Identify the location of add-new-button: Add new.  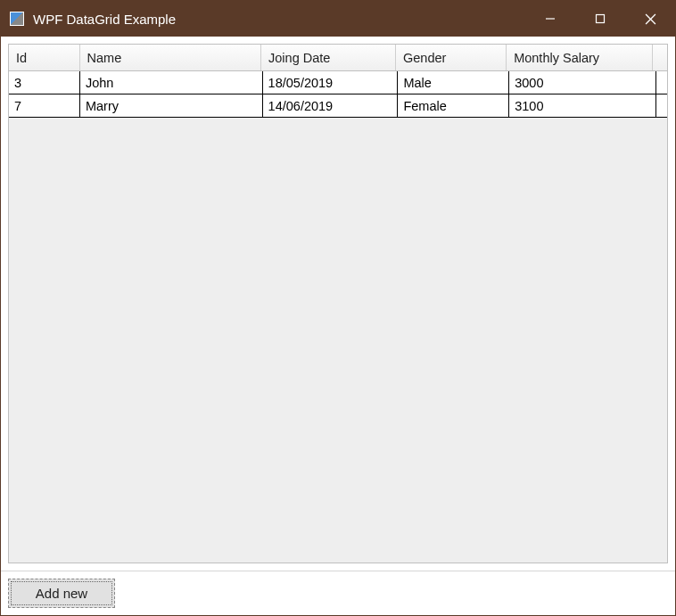
(62, 594).